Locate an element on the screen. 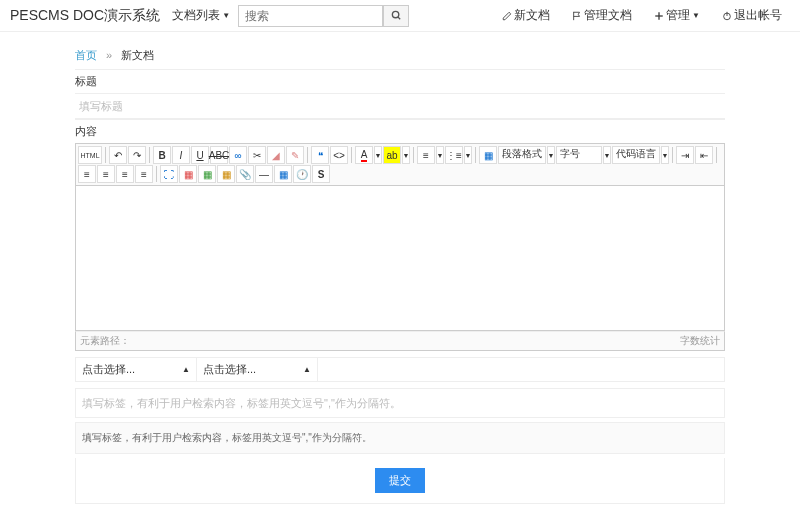 This screenshot has width=800, height=517. attachment-button: 📎 is located at coordinates (245, 174).